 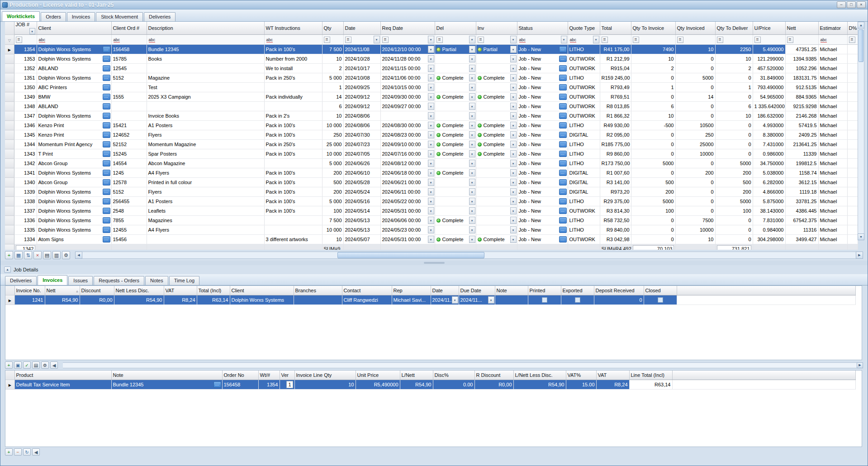 What do you see at coordinates (660, 300) in the screenshot?
I see `closed-cell` at bounding box center [660, 300].